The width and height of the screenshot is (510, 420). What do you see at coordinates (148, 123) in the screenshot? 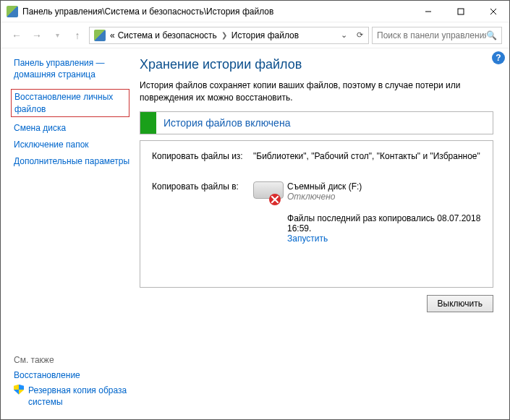
I see `status-stripe` at bounding box center [148, 123].